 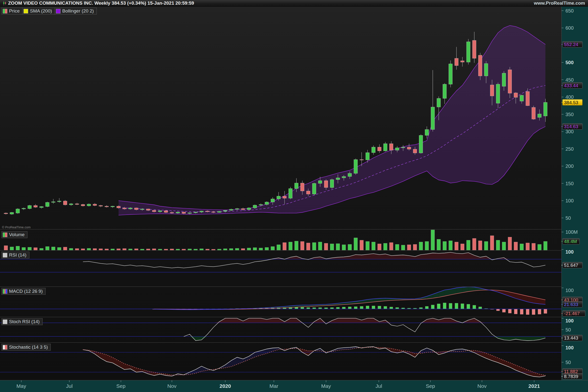 What do you see at coordinates (28, 347) in the screenshot?
I see `legend-stochastic-label: Stochastic (14 3 5)` at bounding box center [28, 347].